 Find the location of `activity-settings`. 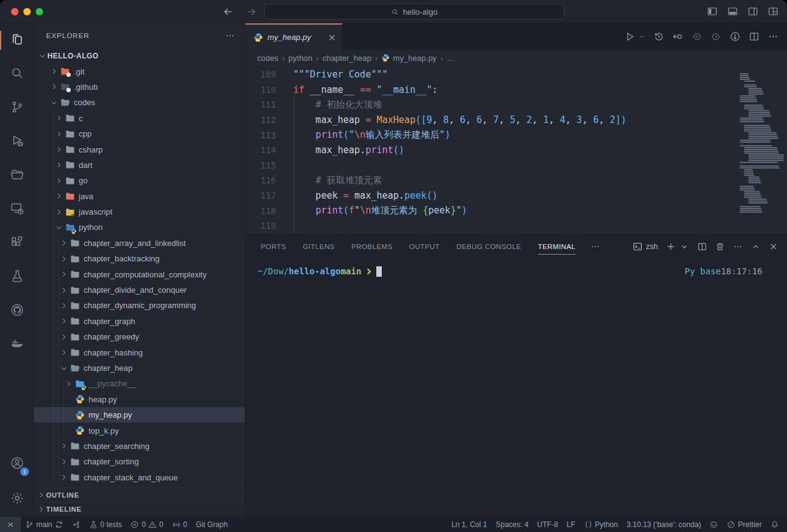

activity-settings is located at coordinates (17, 499).